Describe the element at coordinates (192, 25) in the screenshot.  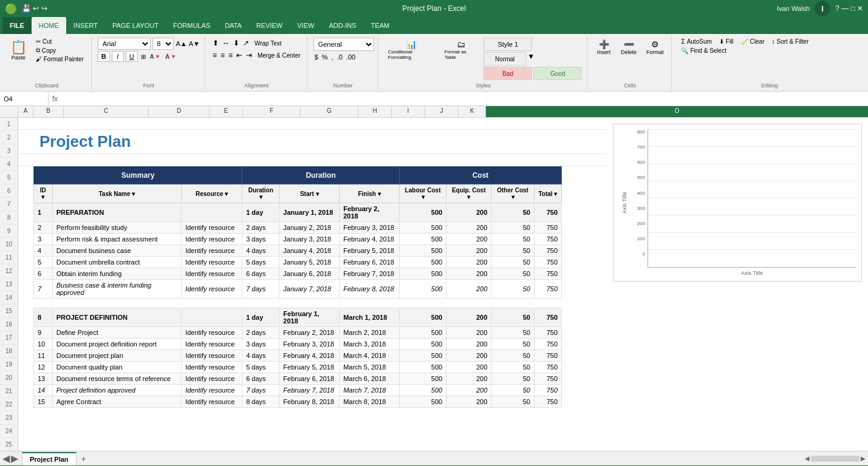
I see `tab-formulas: FORMULAS` at that location.